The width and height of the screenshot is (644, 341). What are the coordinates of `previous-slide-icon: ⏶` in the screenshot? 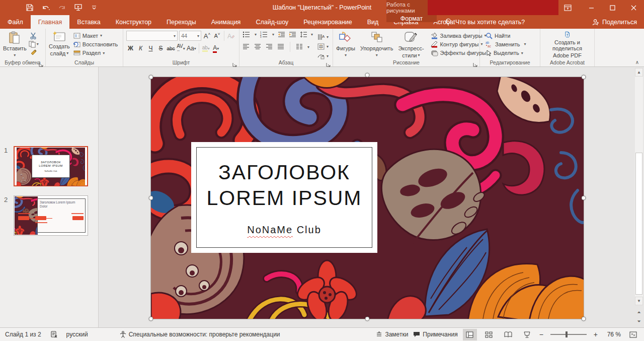 It's located at (639, 312).